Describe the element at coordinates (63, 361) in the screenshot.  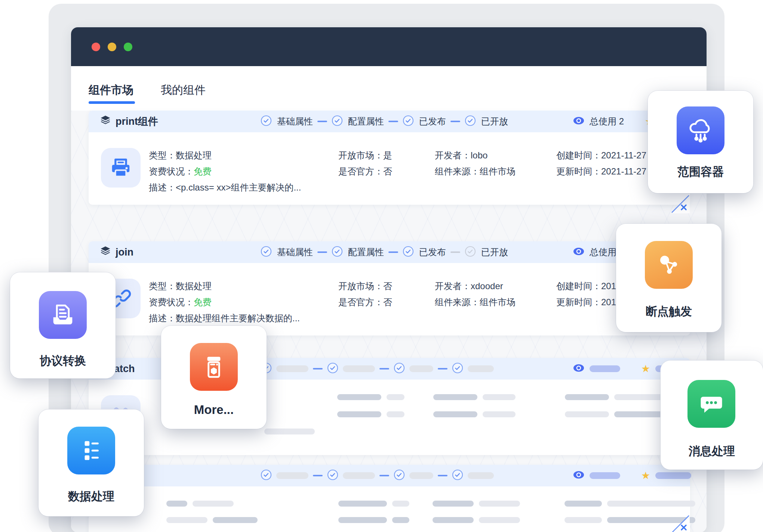
I see `feature-card-label: 协议转换` at that location.